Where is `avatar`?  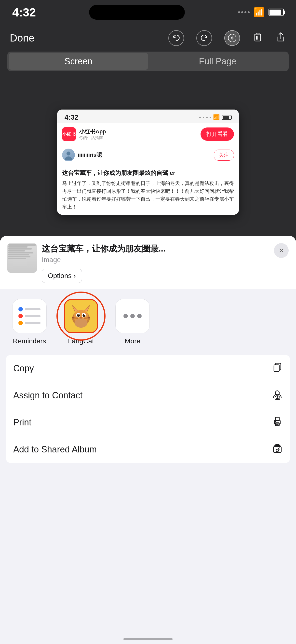
avatar is located at coordinates (68, 155).